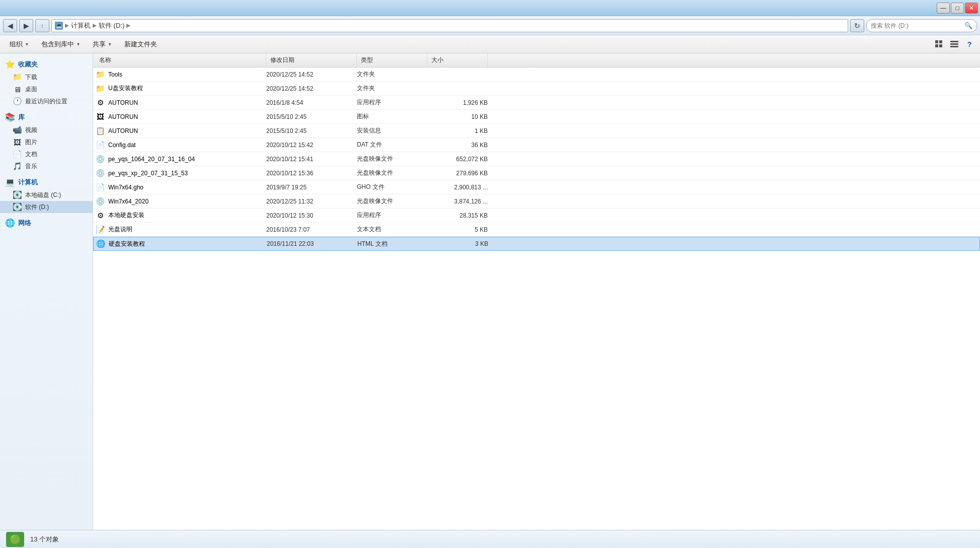 Image resolution: width=980 pixels, height=548 pixels. I want to click on sidebar-item-recent: 🕐 最近访问的位置, so click(46, 101).